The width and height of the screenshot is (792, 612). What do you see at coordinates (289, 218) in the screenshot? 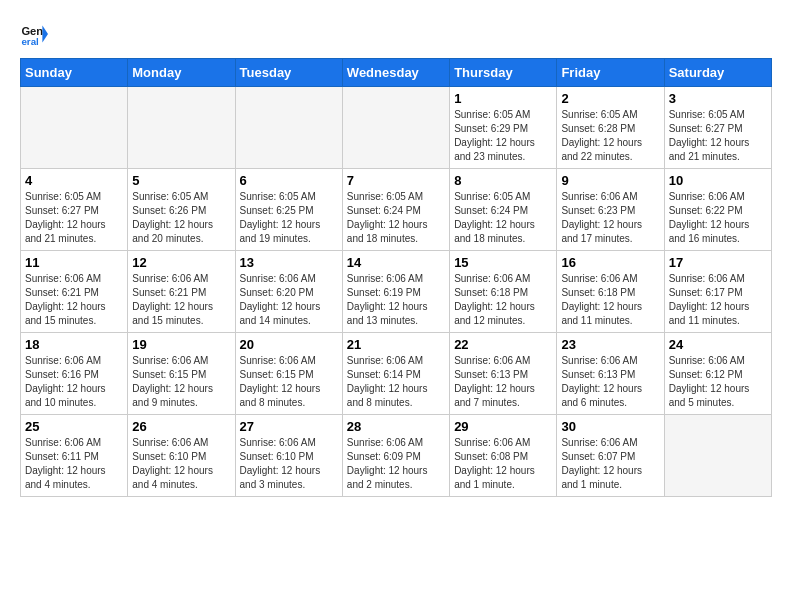
I see `day-info: Sunrise: 6:05 AM Sunset: 6:25 PM Dayligh…` at bounding box center [289, 218].